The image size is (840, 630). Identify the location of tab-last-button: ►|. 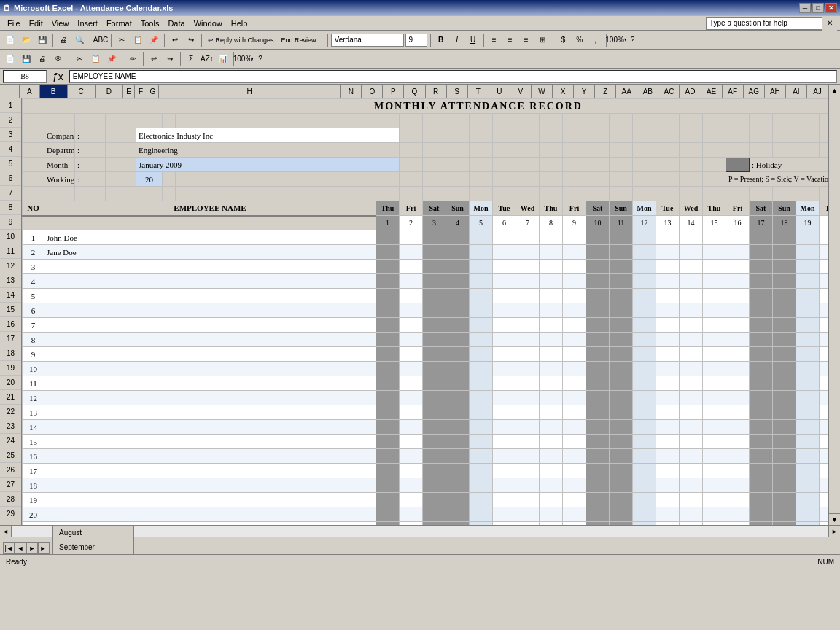
(44, 548).